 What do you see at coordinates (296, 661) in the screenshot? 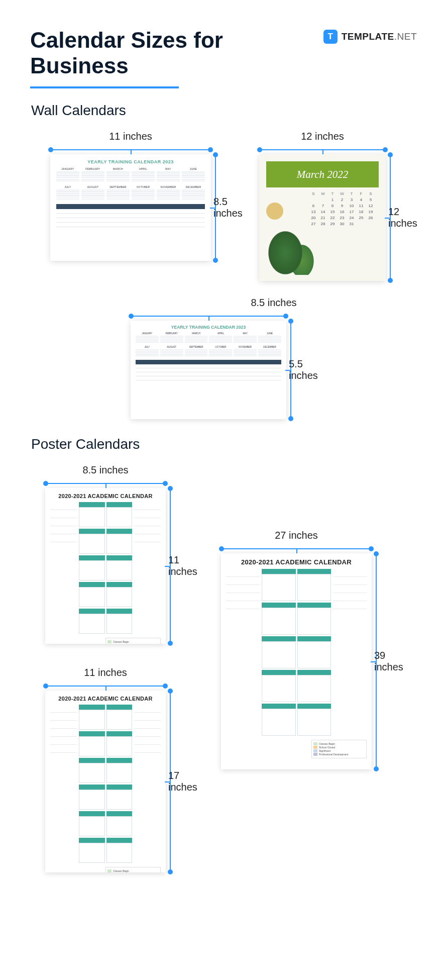
I see `poster-thumb-3: 2020-2021 ACADEMIC CALENDAR Classes Begi…` at bounding box center [296, 661].